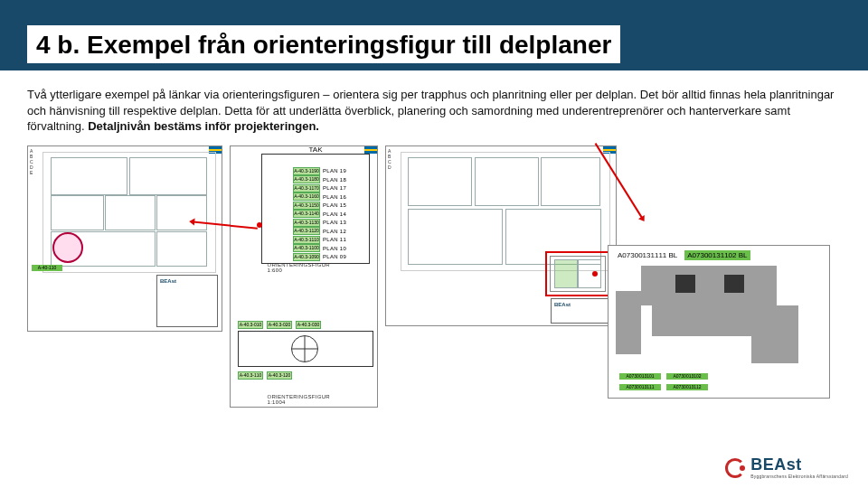  What do you see at coordinates (325, 214) in the screenshot?
I see `plan-link-row: A-40.3-1140PLAN 14` at bounding box center [325, 214].